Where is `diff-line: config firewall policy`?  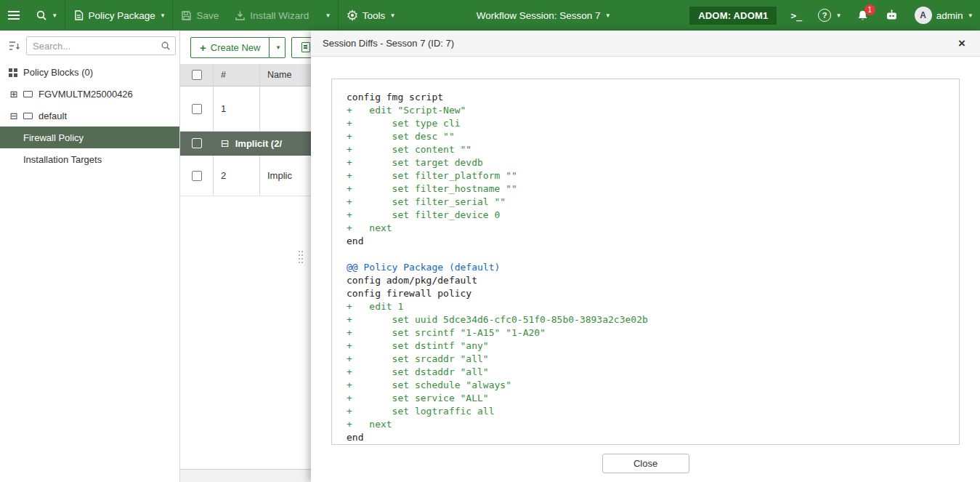 diff-line: config firewall policy is located at coordinates (645, 294).